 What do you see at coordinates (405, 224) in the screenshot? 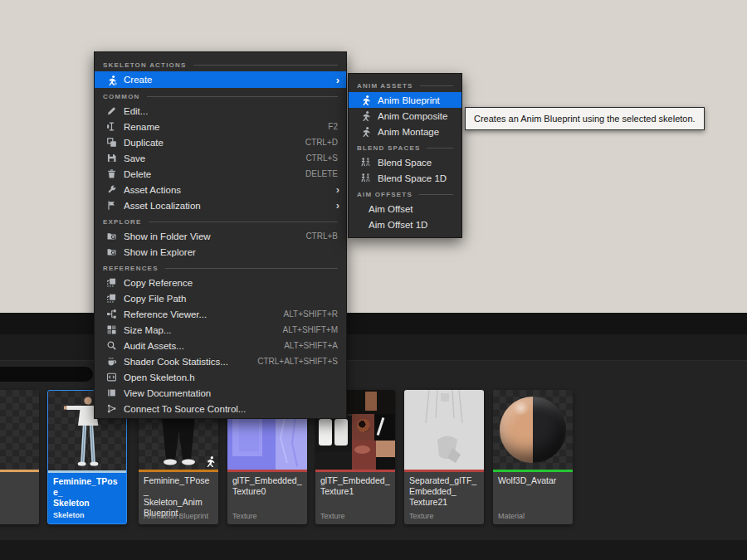
I see `submenu-item-aim-offset-1d: Aim Offset 1D` at bounding box center [405, 224].